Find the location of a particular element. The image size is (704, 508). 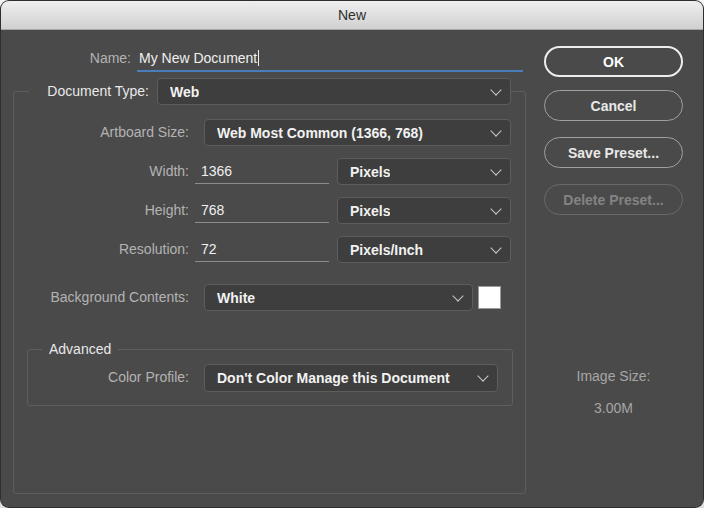

color-profile-select: Don't Color Manage this Document is located at coordinates (351, 378).